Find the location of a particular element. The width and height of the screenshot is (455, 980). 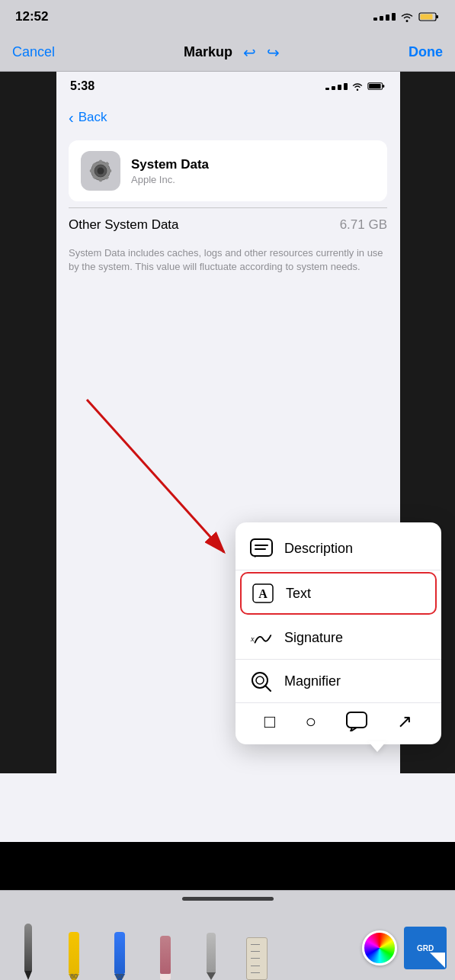

menu-item-description: Description is located at coordinates (338, 549).